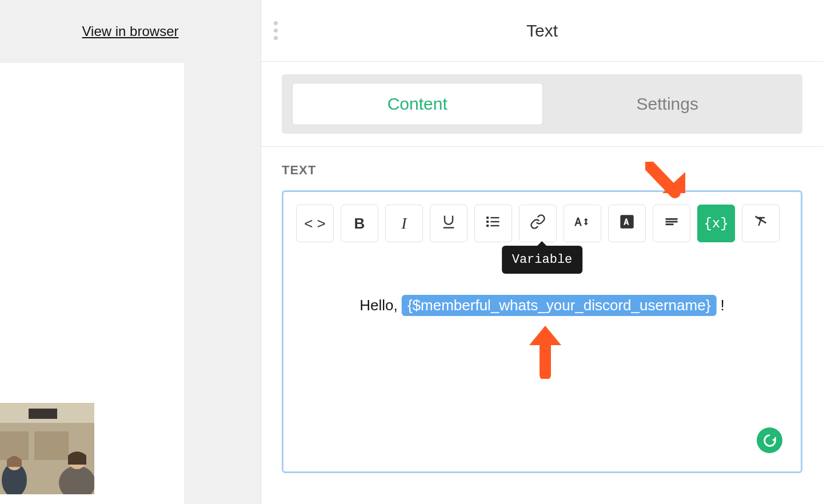 This screenshot has height=504, width=823. What do you see at coordinates (716, 223) in the screenshot?
I see `variable-button: {x} Variable` at bounding box center [716, 223].